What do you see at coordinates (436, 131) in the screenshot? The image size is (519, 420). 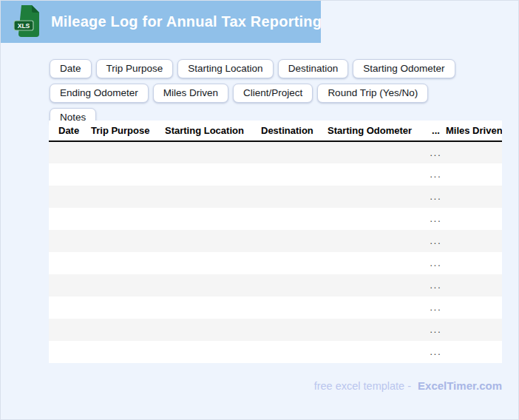 I see `col-header-ellipsis: ...` at bounding box center [436, 131].